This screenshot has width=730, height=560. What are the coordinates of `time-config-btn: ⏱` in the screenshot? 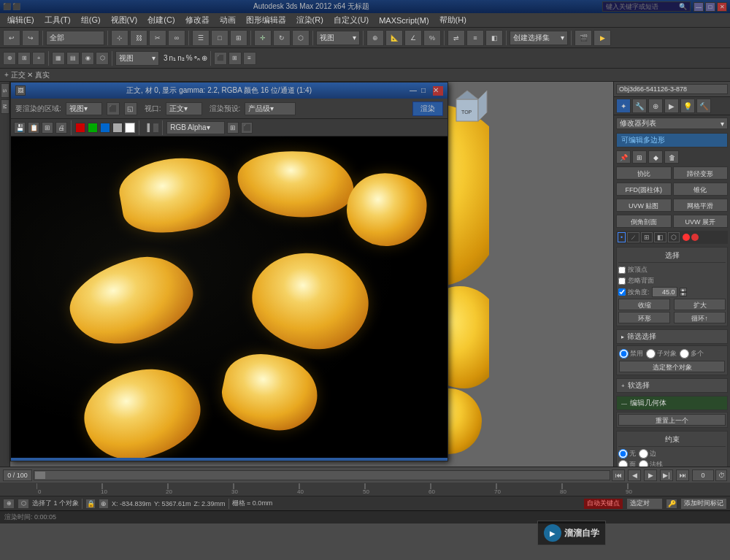 It's located at (721, 475).